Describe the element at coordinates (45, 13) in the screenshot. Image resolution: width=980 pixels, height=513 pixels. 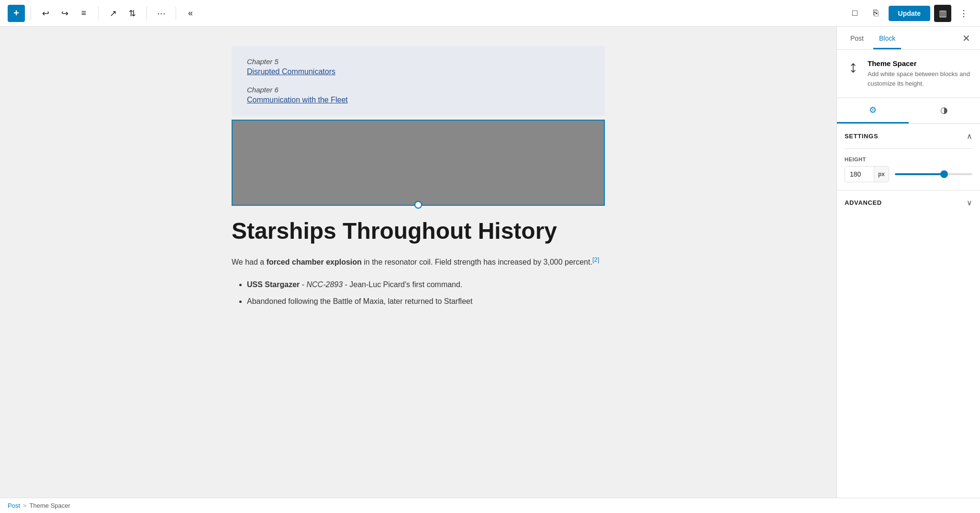
I see `undo-button: ↩` at that location.